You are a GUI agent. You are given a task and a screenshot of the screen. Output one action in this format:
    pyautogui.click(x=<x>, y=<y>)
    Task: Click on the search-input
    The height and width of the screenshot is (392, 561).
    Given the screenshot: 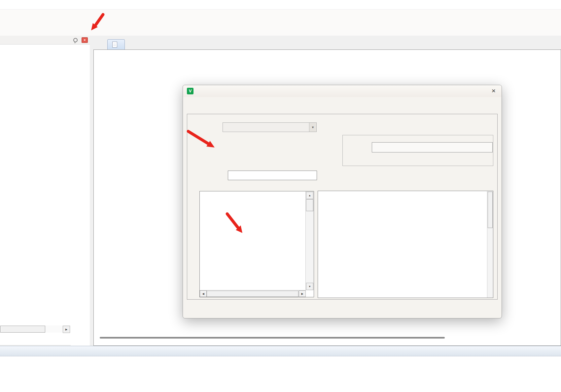 What is the action you would take?
    pyautogui.click(x=272, y=176)
    